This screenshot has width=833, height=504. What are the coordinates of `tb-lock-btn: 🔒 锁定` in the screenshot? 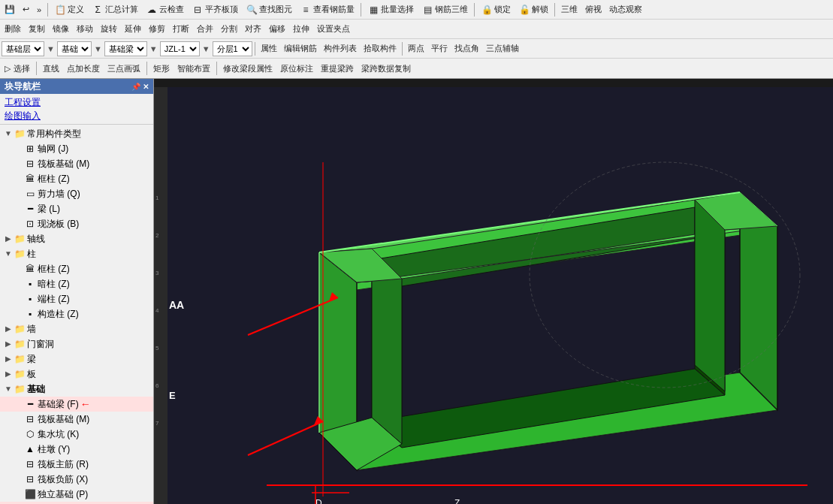 It's located at (496, 10).